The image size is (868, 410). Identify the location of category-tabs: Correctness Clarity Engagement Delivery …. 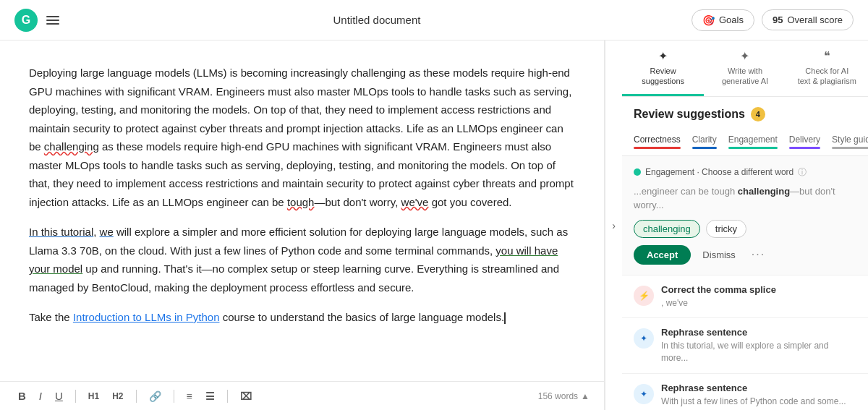
(745, 142).